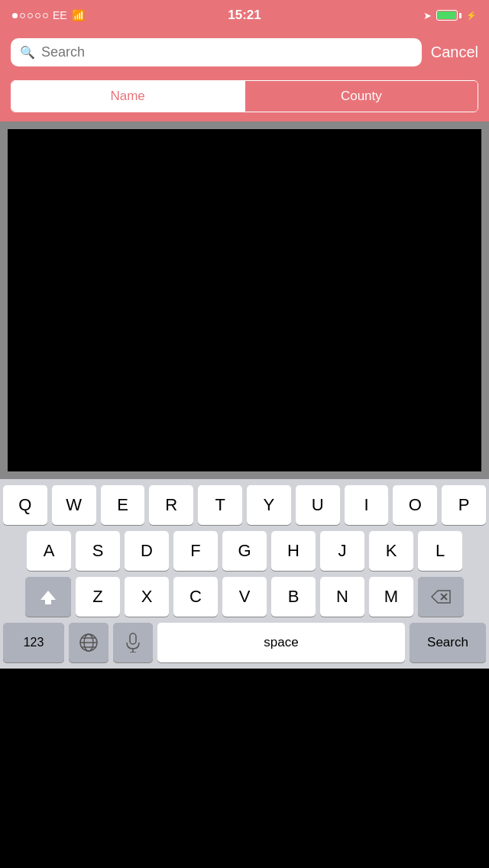  What do you see at coordinates (133, 643) in the screenshot?
I see `mic-icon` at bounding box center [133, 643].